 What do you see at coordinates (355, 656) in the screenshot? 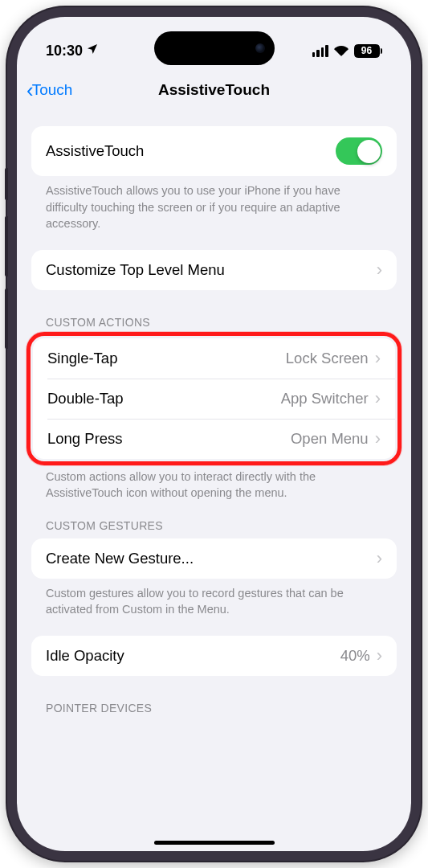
I see `idle-opacity-value: 40%` at bounding box center [355, 656].